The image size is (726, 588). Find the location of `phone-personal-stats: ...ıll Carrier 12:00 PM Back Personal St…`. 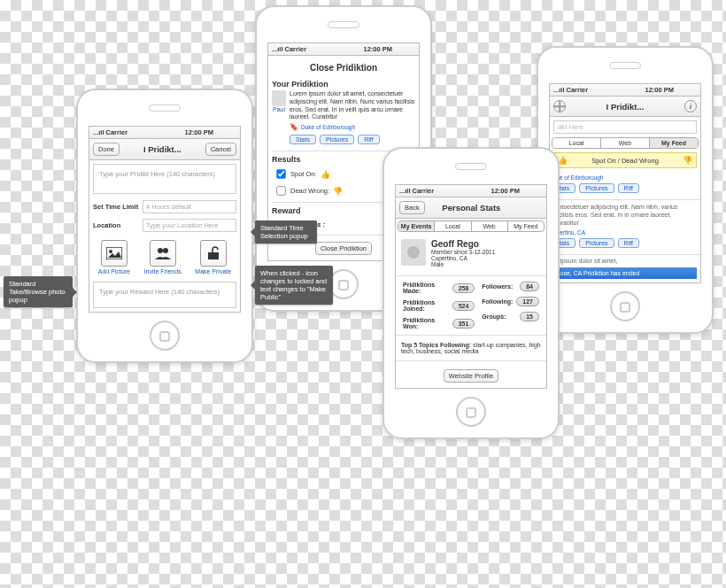

phone-personal-stats: ...ıll Carrier 12:00 PM Back Personal St… is located at coordinates (471, 293).